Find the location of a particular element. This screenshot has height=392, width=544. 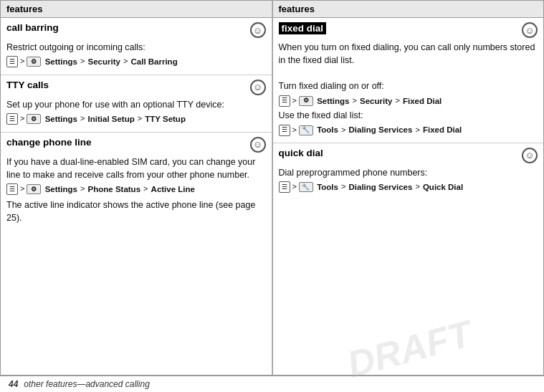

change-phone-line-body: If you have a dual-line-enabled SIM card… is located at coordinates (136, 190).